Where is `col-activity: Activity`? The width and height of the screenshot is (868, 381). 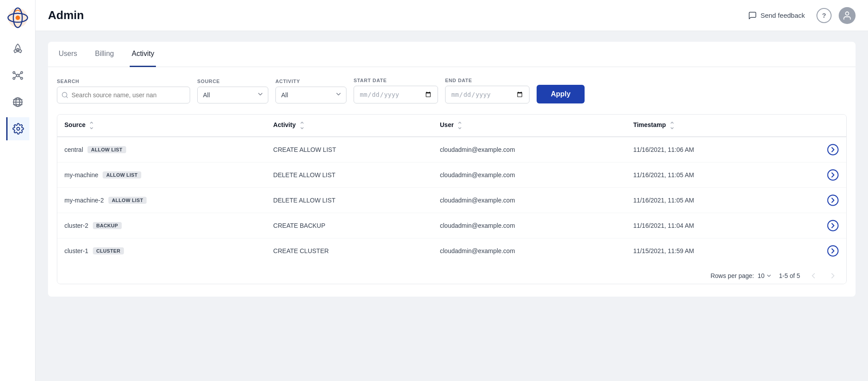
col-activity: Activity is located at coordinates (349, 126).